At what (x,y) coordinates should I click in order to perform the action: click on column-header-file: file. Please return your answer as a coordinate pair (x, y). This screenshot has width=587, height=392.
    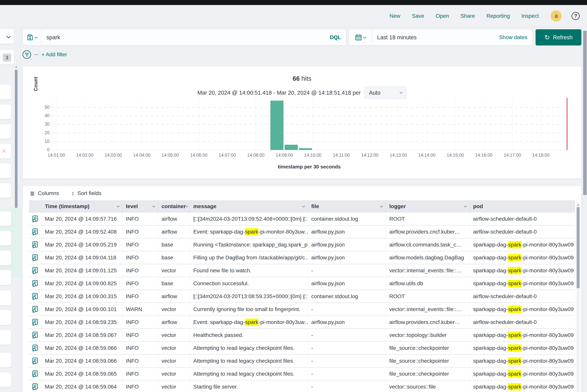
    Looking at the image, I should click on (347, 206).